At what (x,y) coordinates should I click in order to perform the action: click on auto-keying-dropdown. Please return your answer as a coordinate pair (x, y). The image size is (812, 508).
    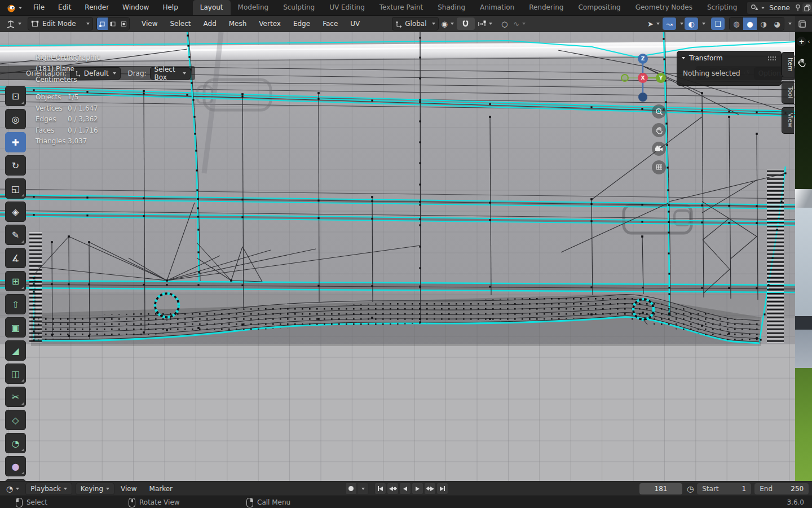
    Looking at the image, I should click on (363, 489).